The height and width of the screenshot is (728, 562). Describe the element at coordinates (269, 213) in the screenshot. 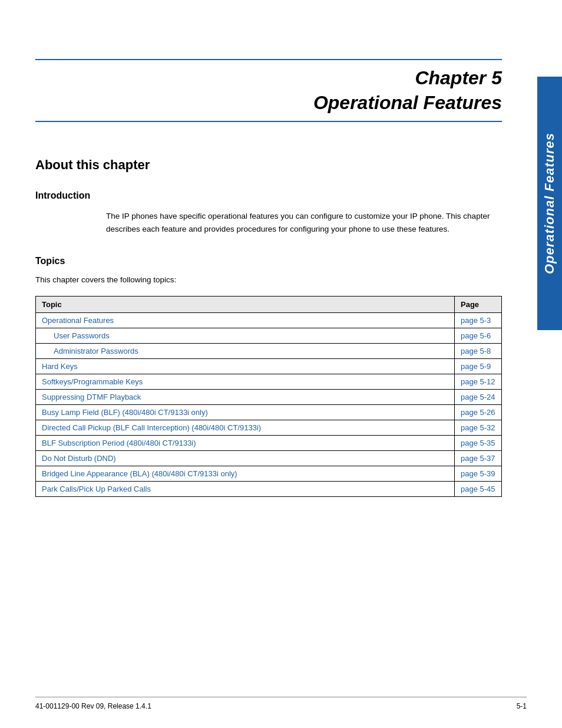

I see `introduction-section: Introduction The IP phones have specific…` at that location.